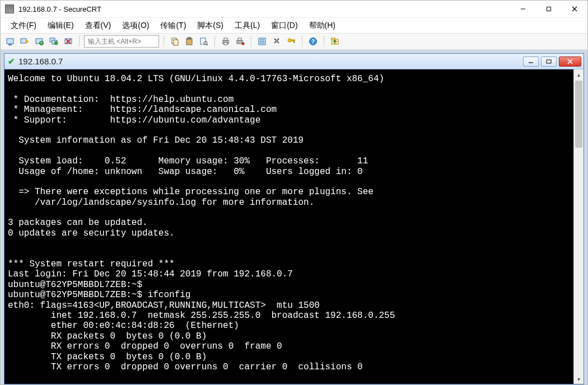  Describe the element at coordinates (39, 41) in the screenshot. I see `reconnect-icon` at that location.